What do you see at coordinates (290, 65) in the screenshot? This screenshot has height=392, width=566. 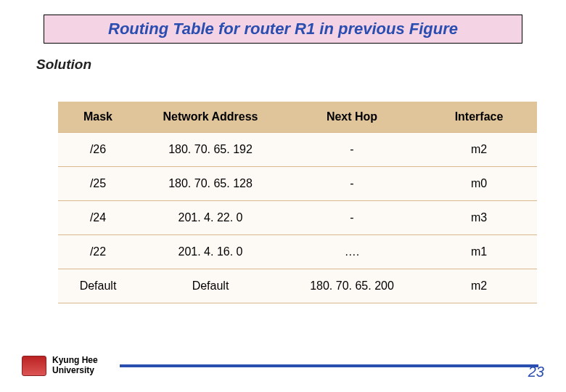 I see `solution-label: Solution` at bounding box center [290, 65].